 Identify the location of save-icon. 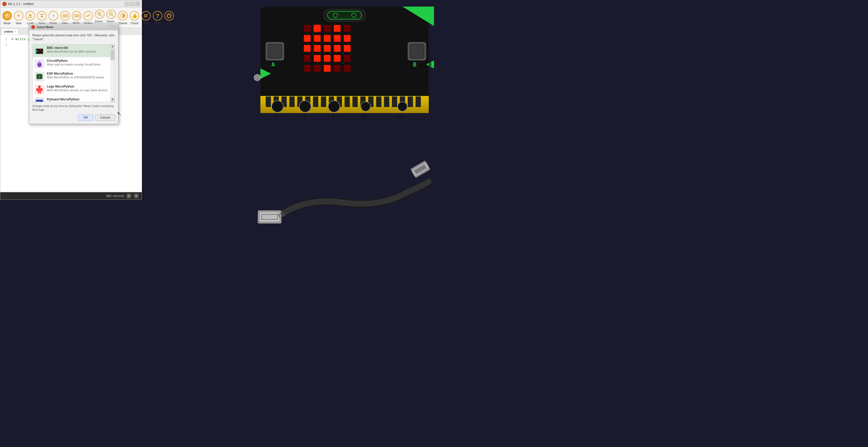
(42, 16).